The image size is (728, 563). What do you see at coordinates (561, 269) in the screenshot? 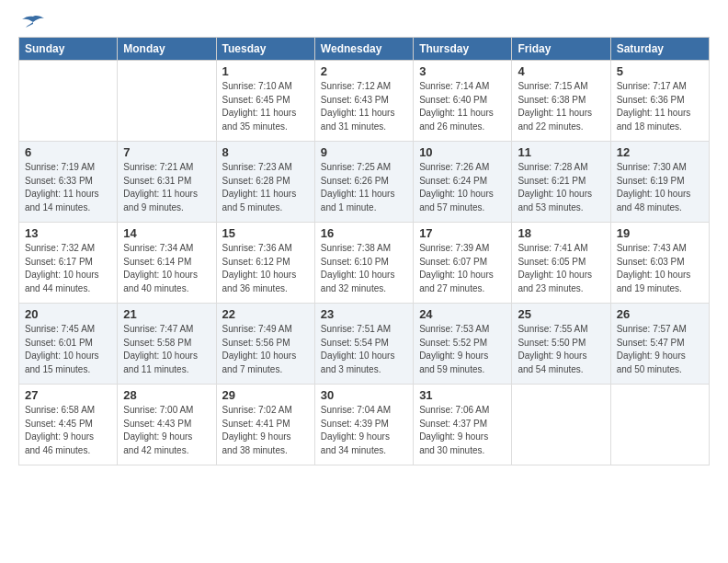
I see `cell-info: Sunrise: 7:41 AM Sunset: 6:05 PM Dayligh…` at bounding box center [561, 269].